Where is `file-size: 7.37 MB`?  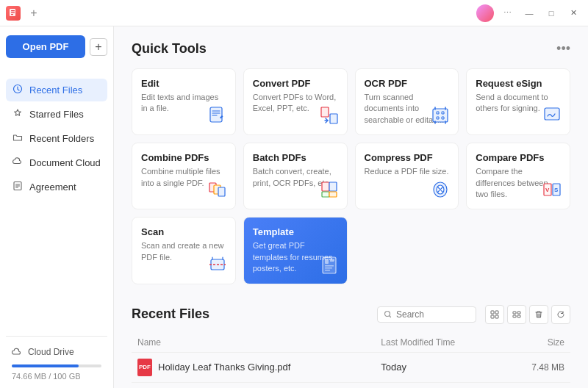 file-size: 7.37 MB is located at coordinates (534, 385).